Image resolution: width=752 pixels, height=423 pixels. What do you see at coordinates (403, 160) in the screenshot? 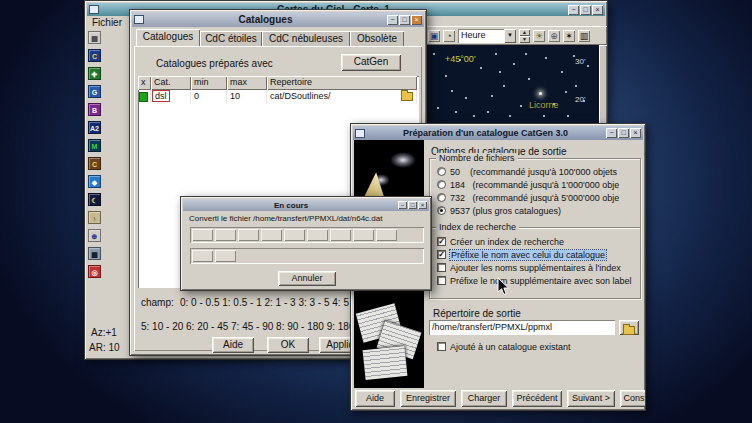
I see `galaxy-image` at bounding box center [403, 160].